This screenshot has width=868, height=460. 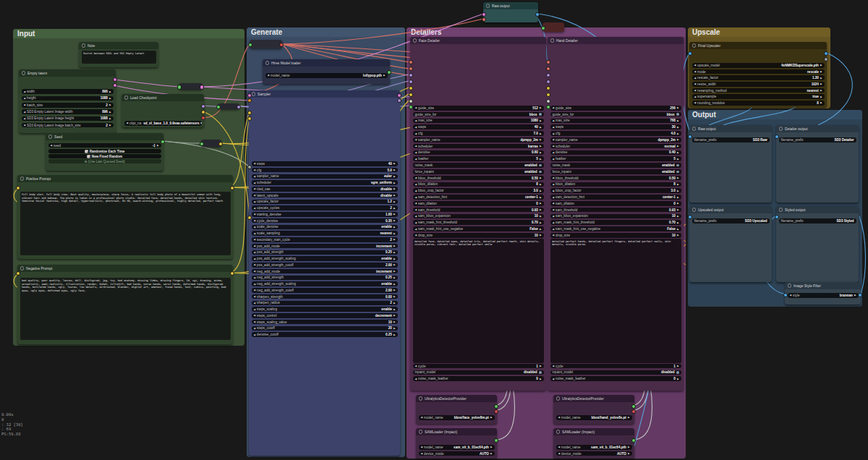 I want to click on widget-sampler-name: ◀sampler_nameeuler▶, so click(x=325, y=176).